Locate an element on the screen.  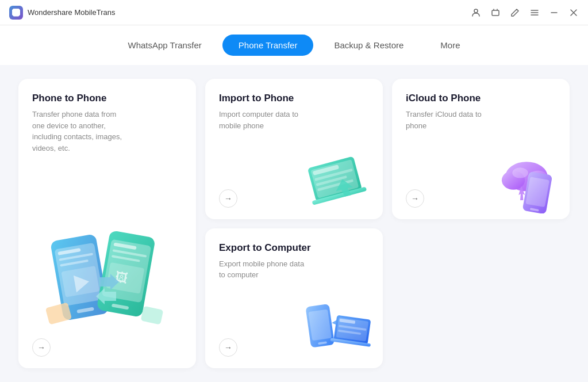
phone-to-phone-illustration: 🖼 is located at coordinates (107, 293).